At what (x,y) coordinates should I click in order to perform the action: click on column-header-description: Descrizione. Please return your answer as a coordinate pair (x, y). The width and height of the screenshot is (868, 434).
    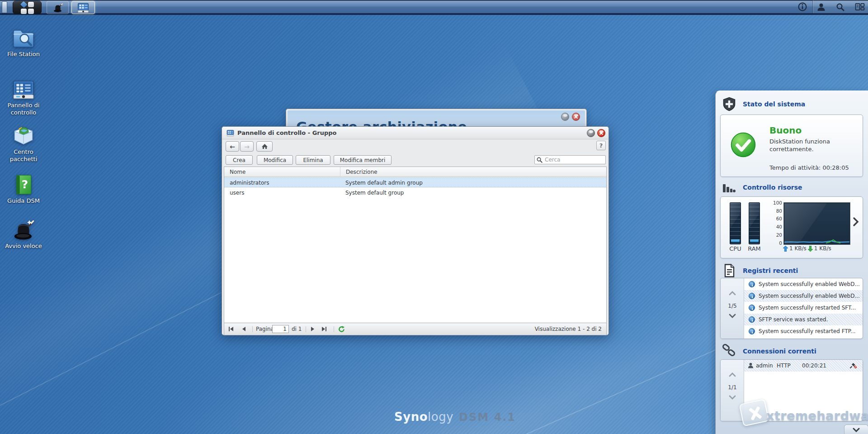
    Looking at the image, I should click on (473, 172).